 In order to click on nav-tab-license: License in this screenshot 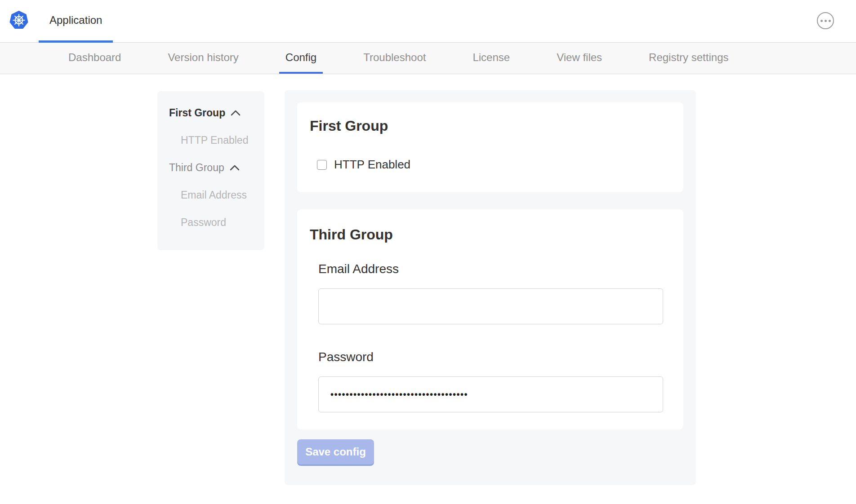, I will do `click(491, 58)`.